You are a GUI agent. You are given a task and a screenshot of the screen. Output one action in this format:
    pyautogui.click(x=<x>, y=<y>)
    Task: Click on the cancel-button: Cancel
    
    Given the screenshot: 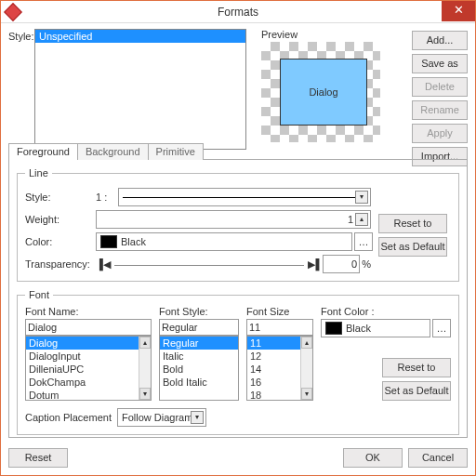 What is the action you would take?
    pyautogui.click(x=438, y=457)
    